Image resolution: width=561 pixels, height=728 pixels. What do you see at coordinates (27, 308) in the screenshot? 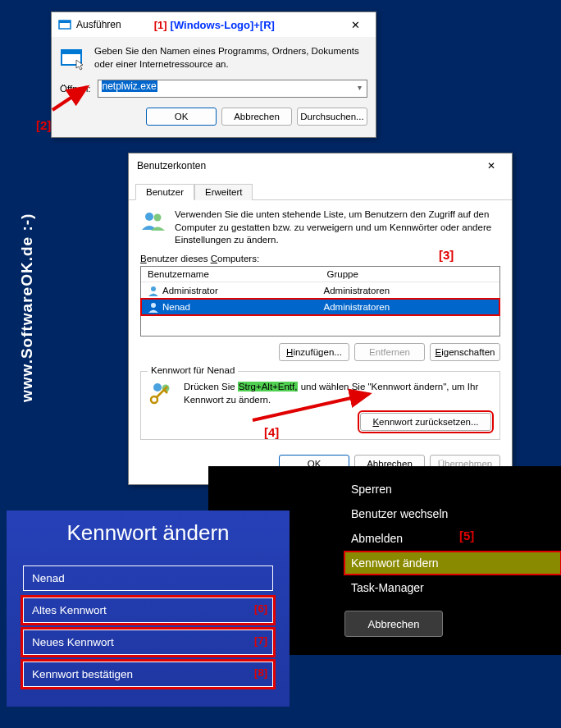
I see `watermark-text: www.SoftwareOK.de :-)` at bounding box center [27, 308].